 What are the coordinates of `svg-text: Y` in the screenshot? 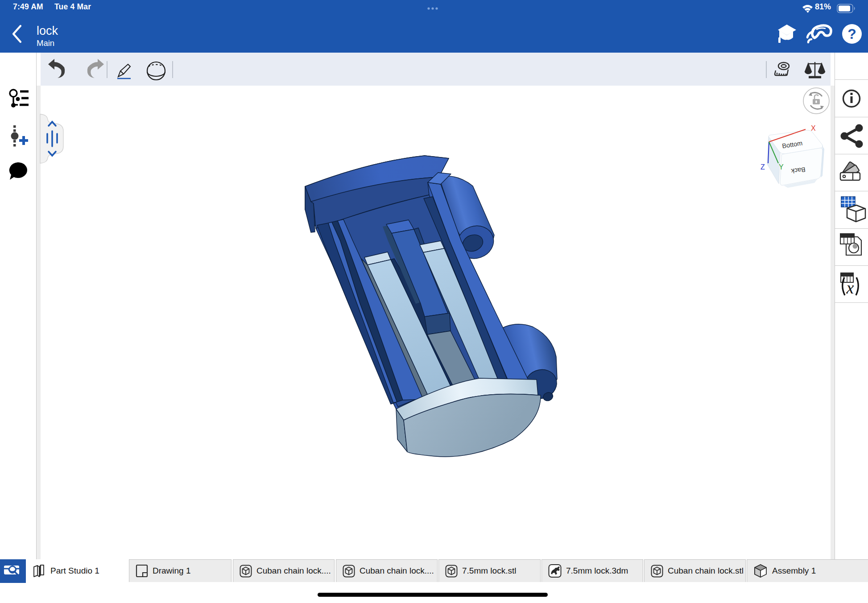 It's located at (781, 167).